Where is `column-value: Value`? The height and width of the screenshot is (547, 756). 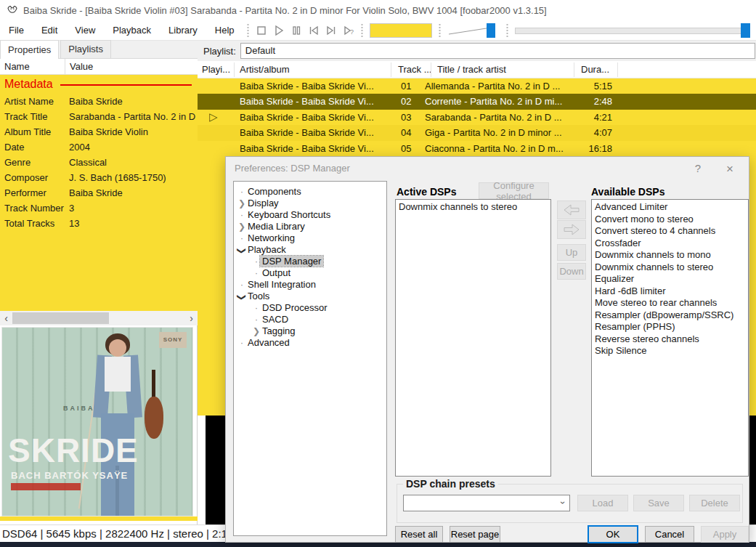
column-value: Value is located at coordinates (79, 67).